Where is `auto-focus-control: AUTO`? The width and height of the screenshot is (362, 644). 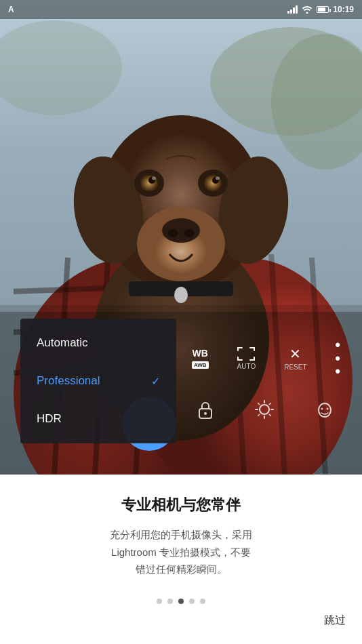
auto-focus-control: AUTO is located at coordinates (246, 358).